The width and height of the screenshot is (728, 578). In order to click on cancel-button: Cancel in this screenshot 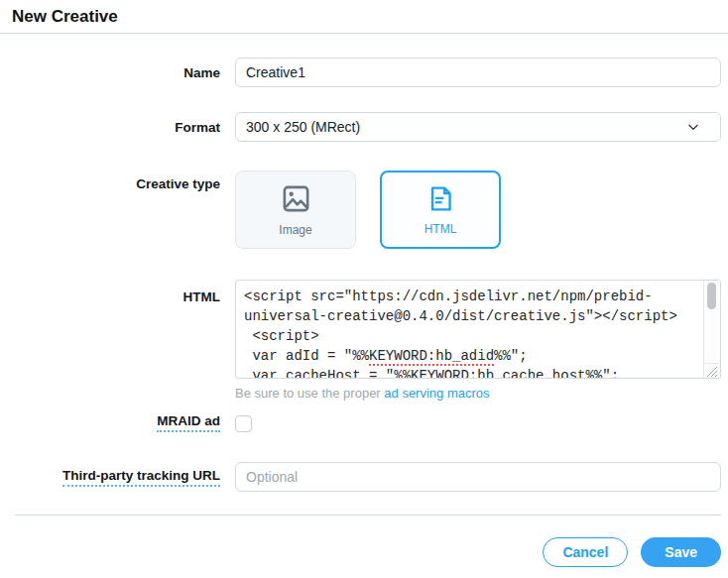, I will do `click(585, 552)`.